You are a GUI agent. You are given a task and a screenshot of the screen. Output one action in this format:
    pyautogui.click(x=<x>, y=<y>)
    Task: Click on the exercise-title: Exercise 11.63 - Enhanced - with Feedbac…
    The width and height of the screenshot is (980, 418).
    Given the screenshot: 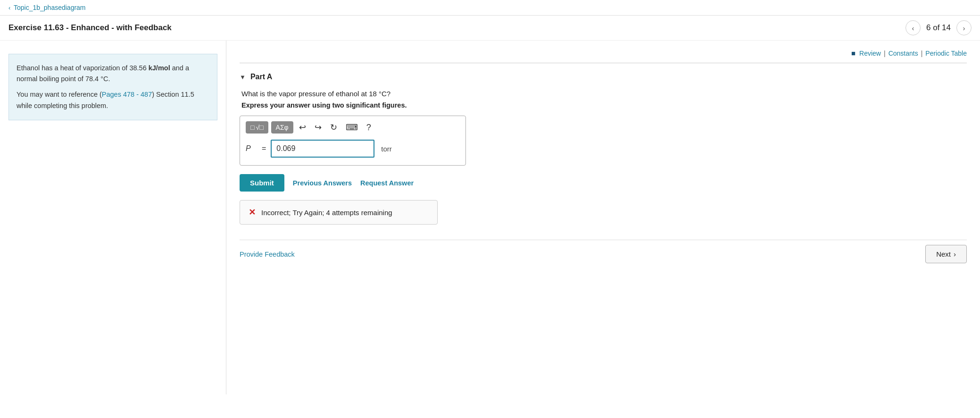 What is the action you would take?
    pyautogui.click(x=90, y=28)
    